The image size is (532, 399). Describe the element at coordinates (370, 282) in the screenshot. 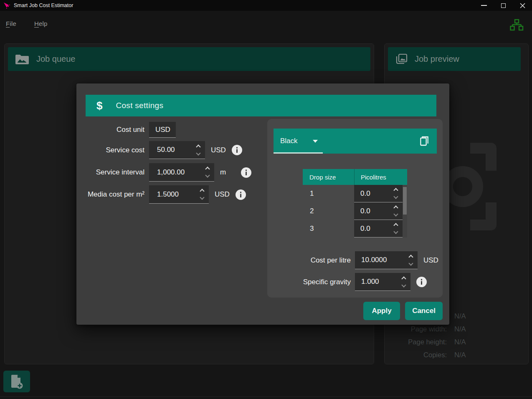

I see `specific-gravity-value: 1.000` at that location.